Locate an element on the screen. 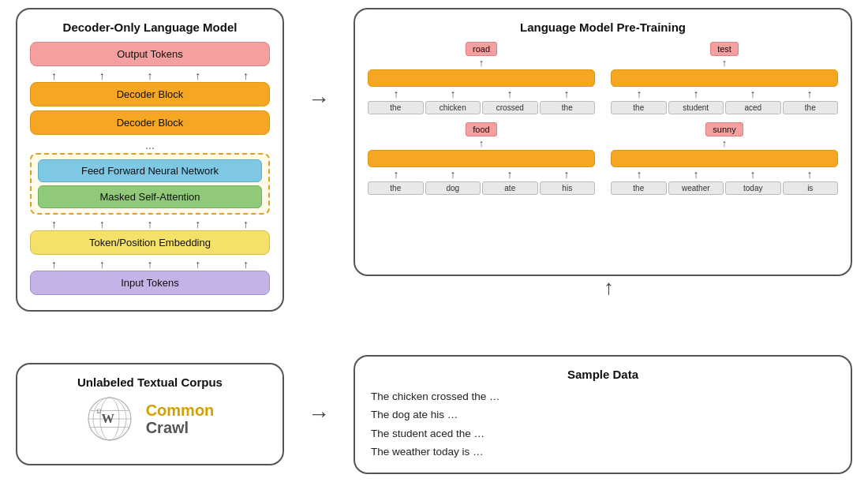 This screenshot has height=482, width=868. arrow-up-2: ↑ is located at coordinates (103, 76).